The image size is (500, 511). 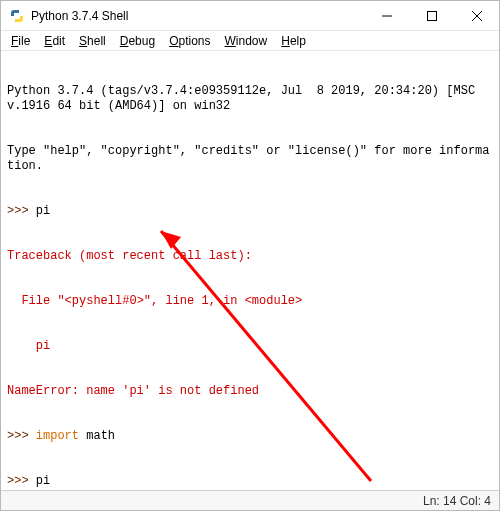 I want to click on maximize-button, so click(x=432, y=16).